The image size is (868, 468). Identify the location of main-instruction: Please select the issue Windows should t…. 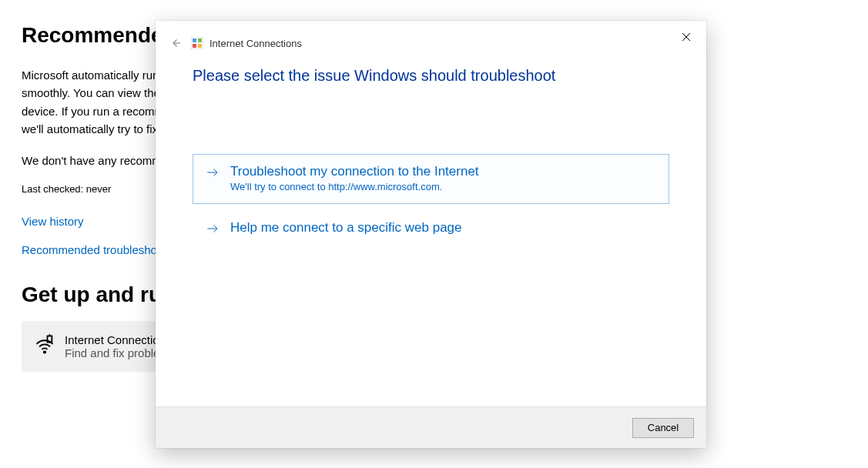
(431, 75).